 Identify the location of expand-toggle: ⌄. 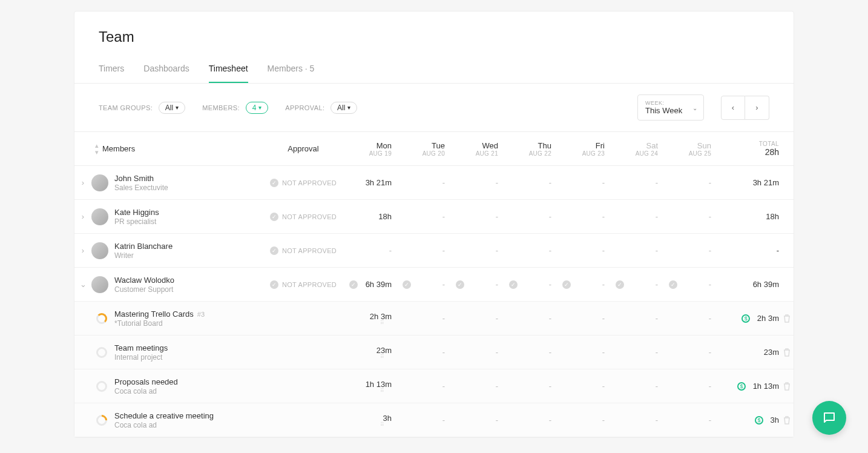
(83, 285).